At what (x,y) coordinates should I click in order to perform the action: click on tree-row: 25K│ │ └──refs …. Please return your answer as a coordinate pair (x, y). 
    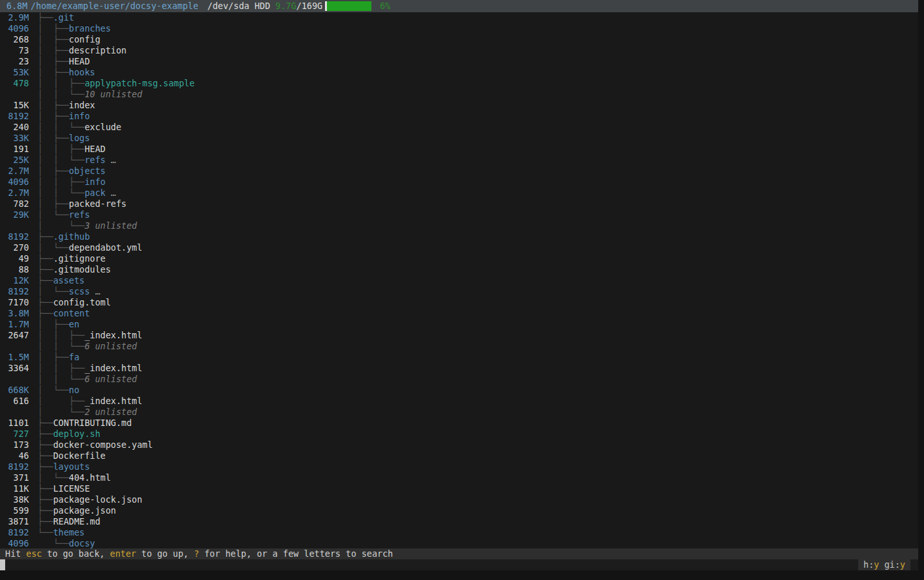
    Looking at the image, I should click on (459, 160).